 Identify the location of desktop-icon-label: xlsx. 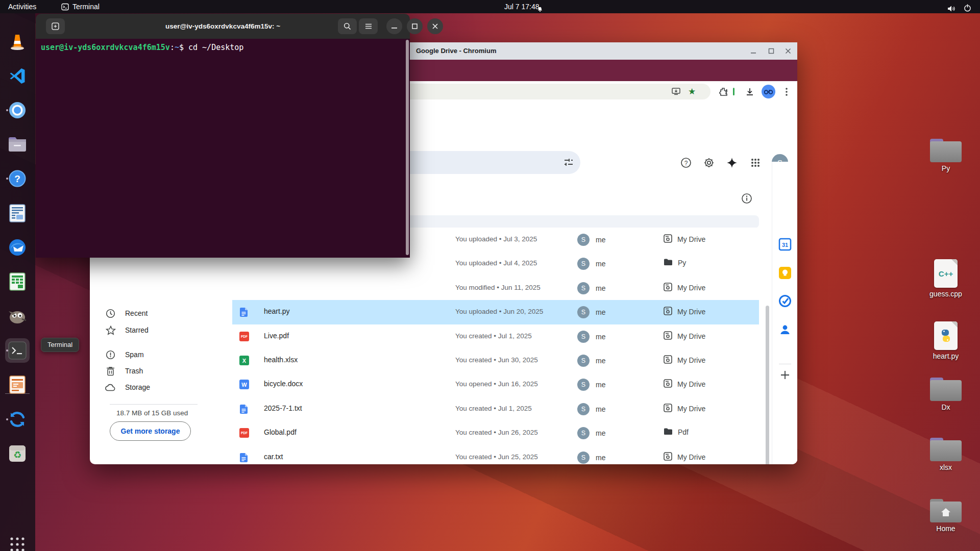
(946, 467).